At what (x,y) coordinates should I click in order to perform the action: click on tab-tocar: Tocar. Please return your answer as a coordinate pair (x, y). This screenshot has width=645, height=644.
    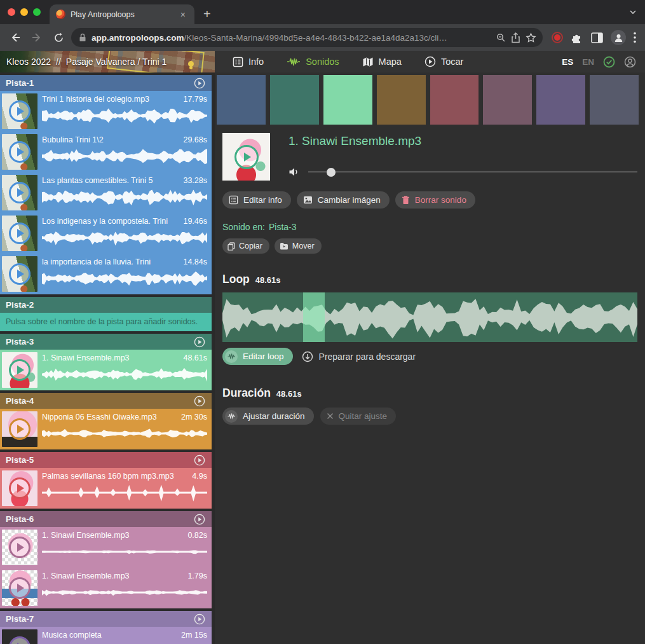
    Looking at the image, I should click on (444, 62).